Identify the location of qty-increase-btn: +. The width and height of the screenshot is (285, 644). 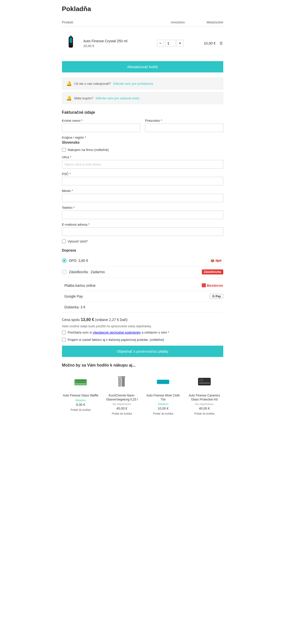
(180, 43).